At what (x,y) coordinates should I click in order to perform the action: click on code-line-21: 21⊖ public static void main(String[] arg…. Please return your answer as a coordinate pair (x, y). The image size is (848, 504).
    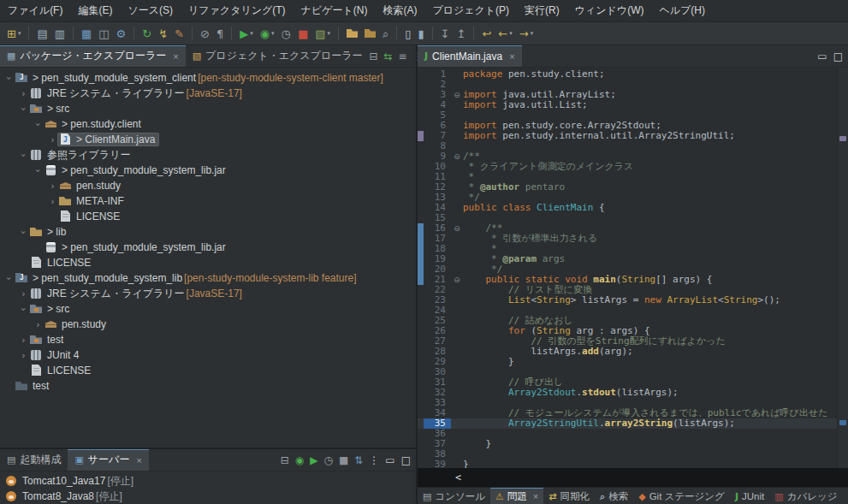
    Looking at the image, I should click on (633, 280).